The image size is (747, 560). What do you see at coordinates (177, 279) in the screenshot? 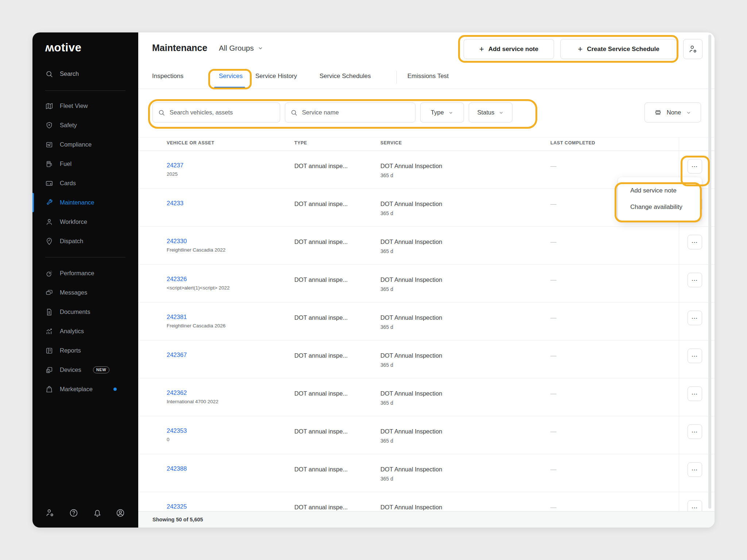
I see `vehicle-link: 242326` at bounding box center [177, 279].